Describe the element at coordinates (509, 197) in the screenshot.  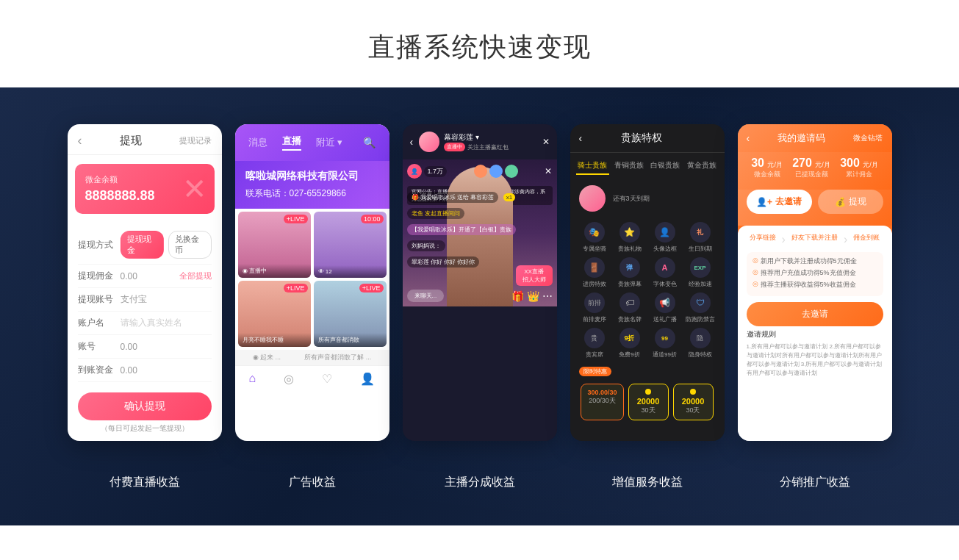
I see `x1-badge: x1` at that location.